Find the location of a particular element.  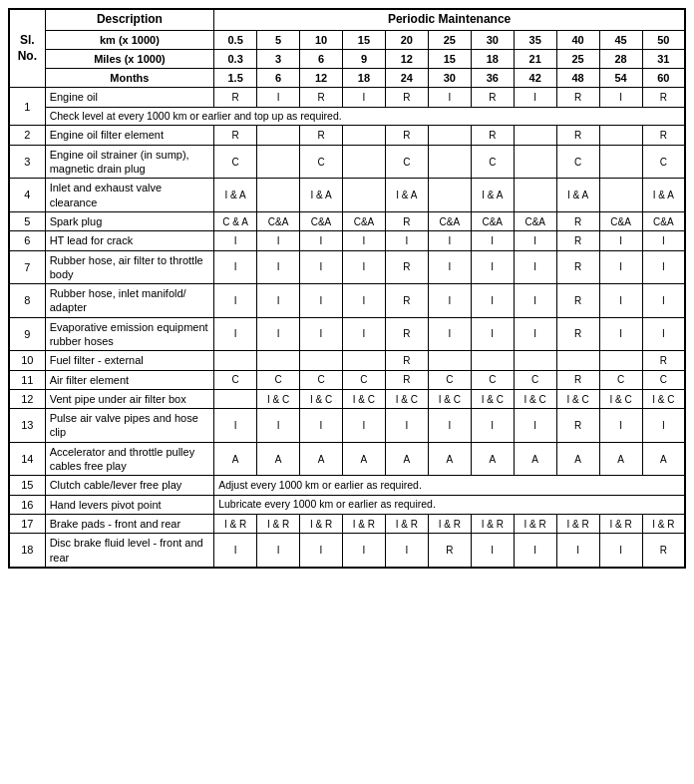

row-slno: 3 is located at coordinates (27, 162).